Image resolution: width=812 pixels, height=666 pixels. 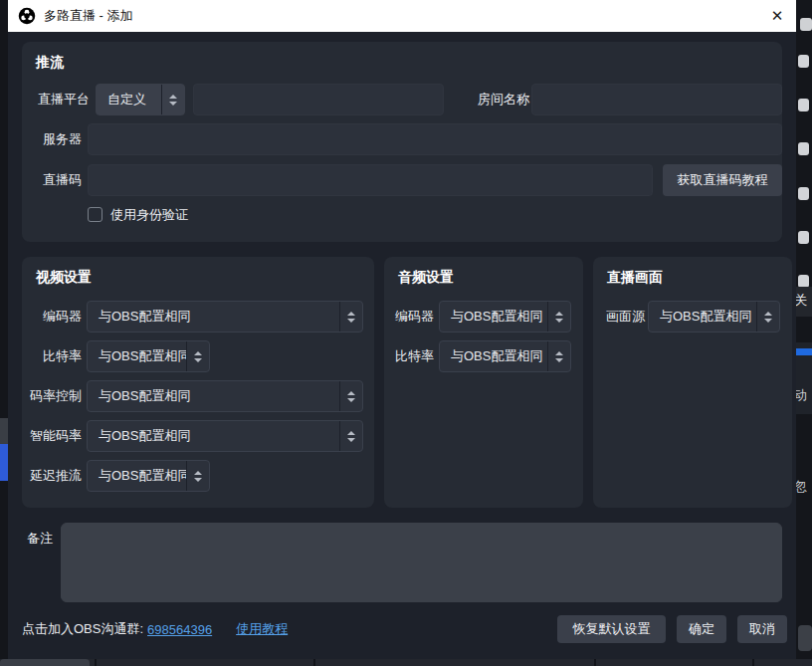 What do you see at coordinates (404, 629) in the screenshot?
I see `dialog-footer: 点击加入OBS沟通群: 698564396 使用教程 恢复默认设置 确定 取消` at bounding box center [404, 629].